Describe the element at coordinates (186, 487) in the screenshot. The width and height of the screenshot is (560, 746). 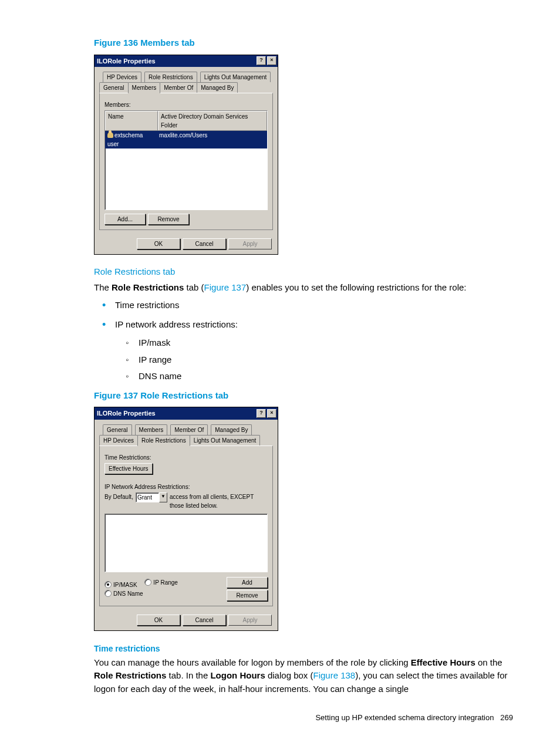
I see `ip-restrictions-label: IP Network Address Restrictions:` at that location.